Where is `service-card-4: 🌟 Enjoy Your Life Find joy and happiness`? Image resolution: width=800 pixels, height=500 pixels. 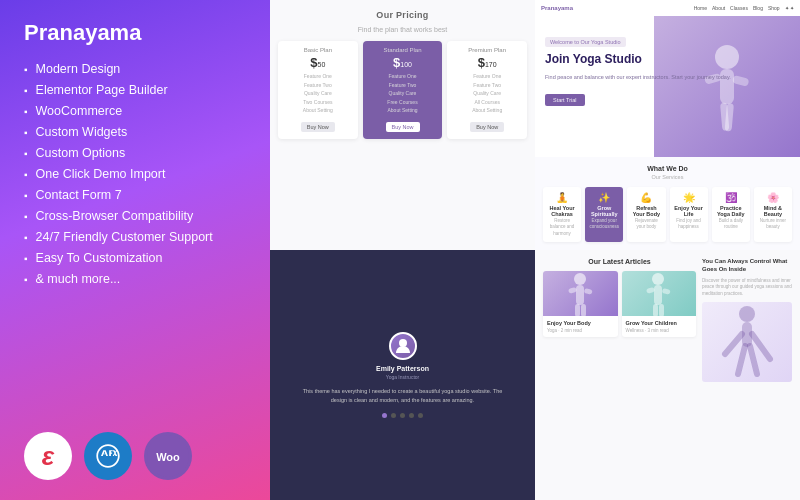 service-card-4: 🌟 Enjoy Your Life Find joy and happiness is located at coordinates (689, 214).